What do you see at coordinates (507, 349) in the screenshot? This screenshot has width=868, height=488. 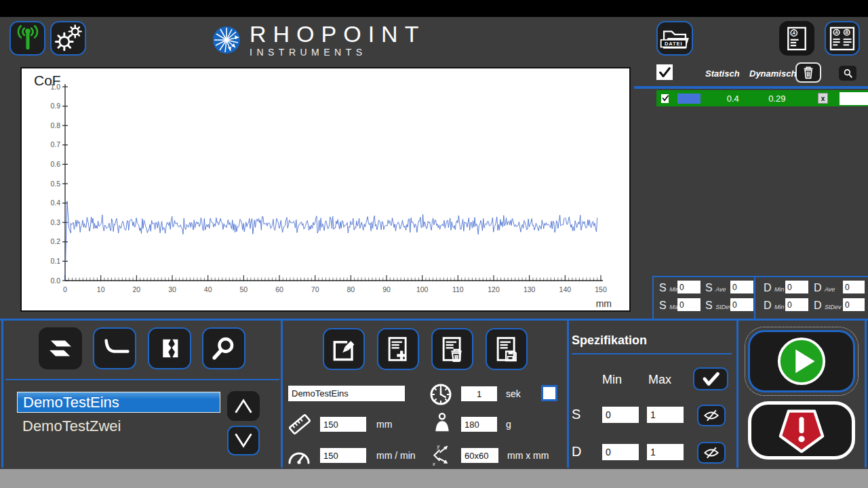 I see `save-test-button` at bounding box center [507, 349].